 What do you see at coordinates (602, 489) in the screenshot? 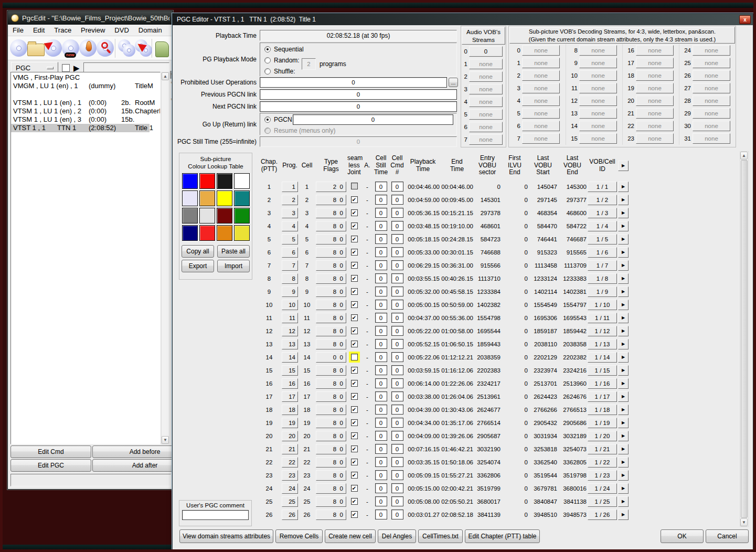
I see `vob-cell-id-button: 1 / 24` at bounding box center [602, 489].